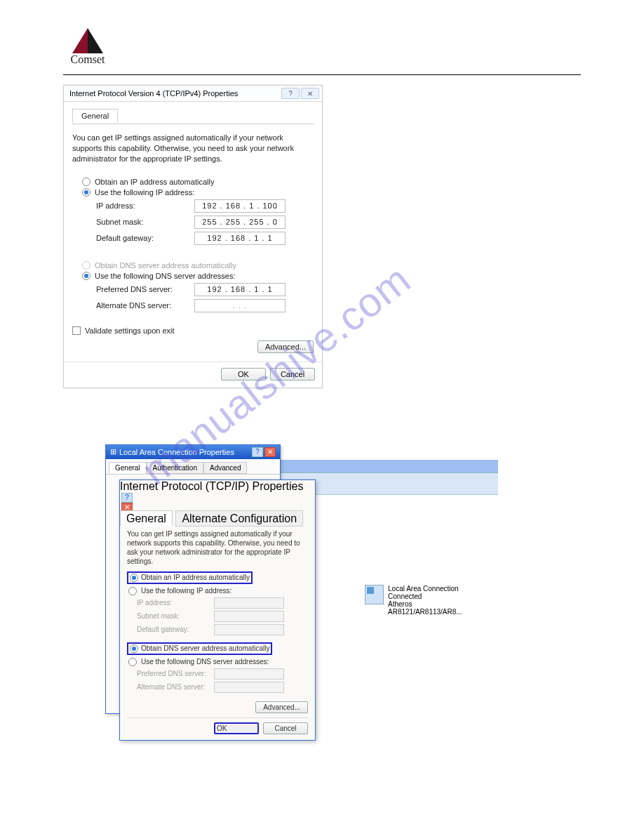  I want to click on tcpip-properties-dialog: Internet Protocol (TCP/IP) Properties ? …, so click(217, 610).